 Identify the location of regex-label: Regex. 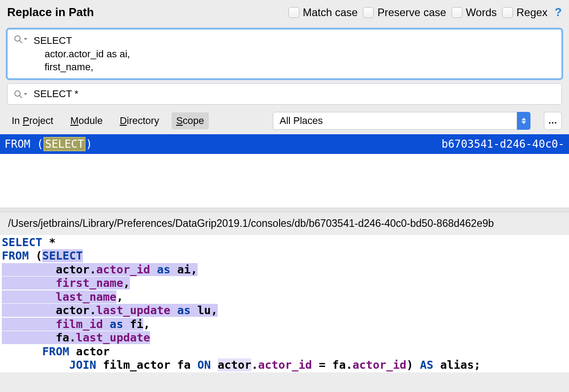
(532, 13).